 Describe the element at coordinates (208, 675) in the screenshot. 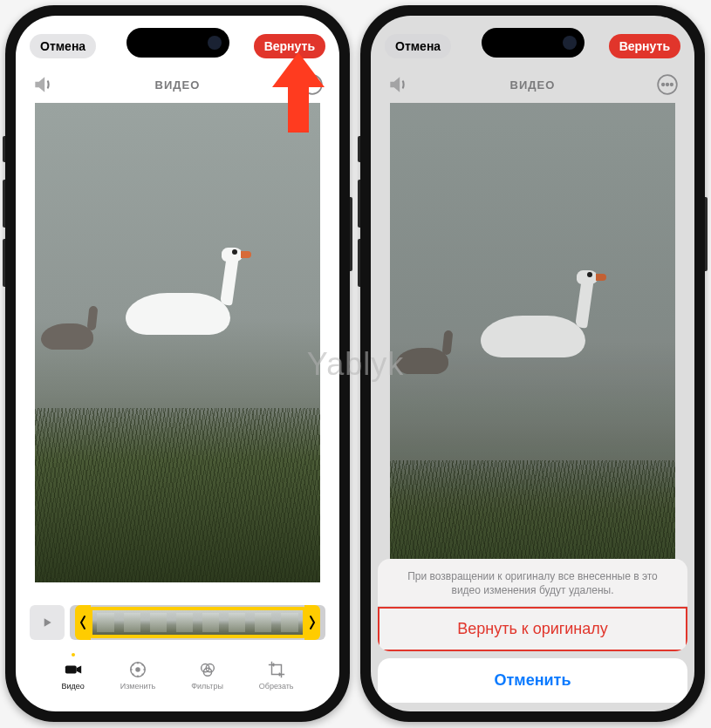

I see `tool-filters: Фильтры` at that location.